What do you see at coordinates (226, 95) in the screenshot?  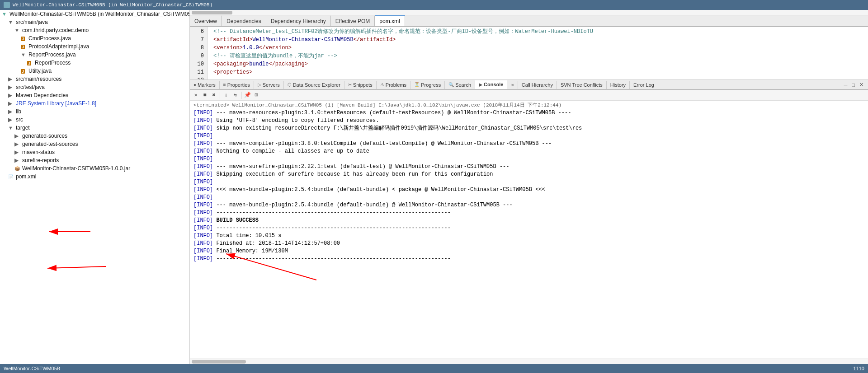 I see `scroll-lock-btn: ⇓` at bounding box center [226, 95].